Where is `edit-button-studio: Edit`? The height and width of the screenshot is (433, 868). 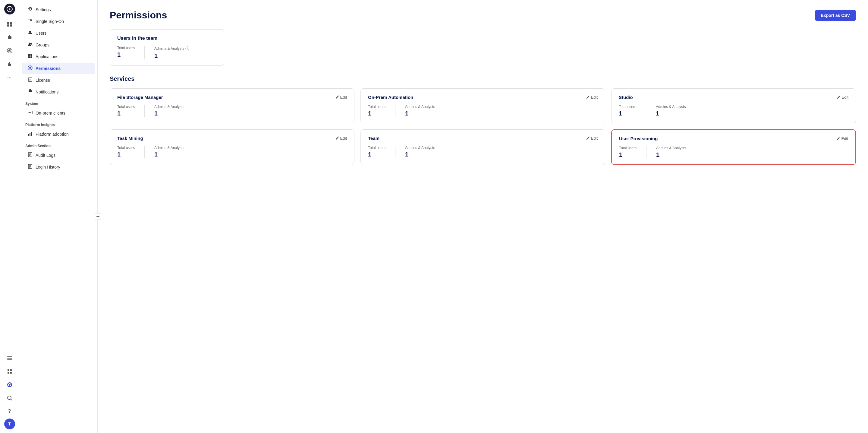 edit-button-studio: Edit is located at coordinates (842, 97).